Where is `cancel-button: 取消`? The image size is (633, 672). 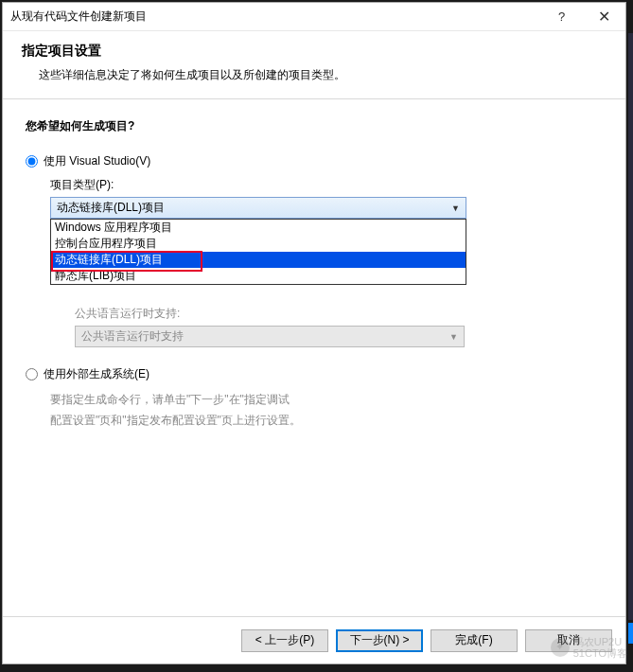 cancel-button: 取消 is located at coordinates (569, 641).